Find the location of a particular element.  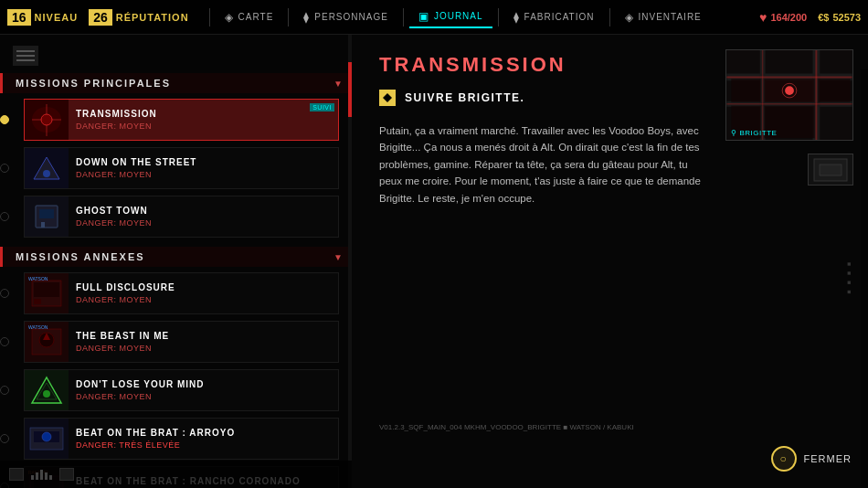

rep-label: RÉPUTATION is located at coordinates (153, 17).